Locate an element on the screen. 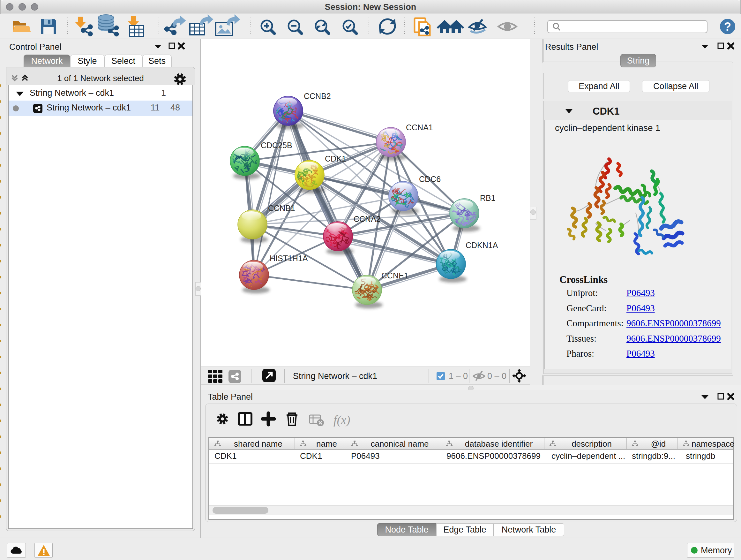 The width and height of the screenshot is (741, 560). svg-text: CCNA2 is located at coordinates (367, 219).